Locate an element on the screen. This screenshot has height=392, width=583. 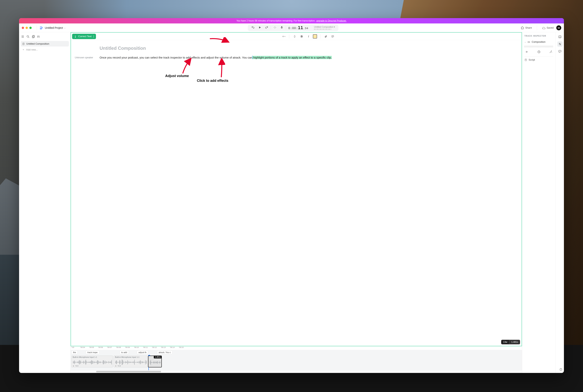
play-icon is located at coordinates (260, 28).